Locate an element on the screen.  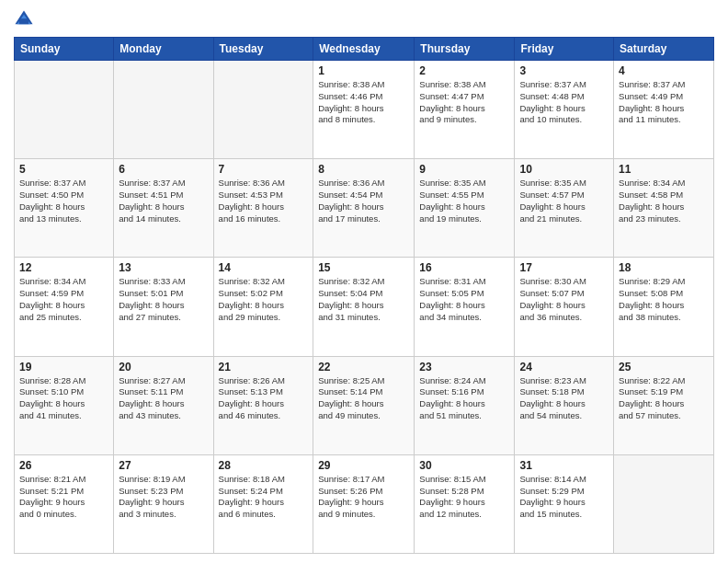
day-number: 29 is located at coordinates (364, 465).